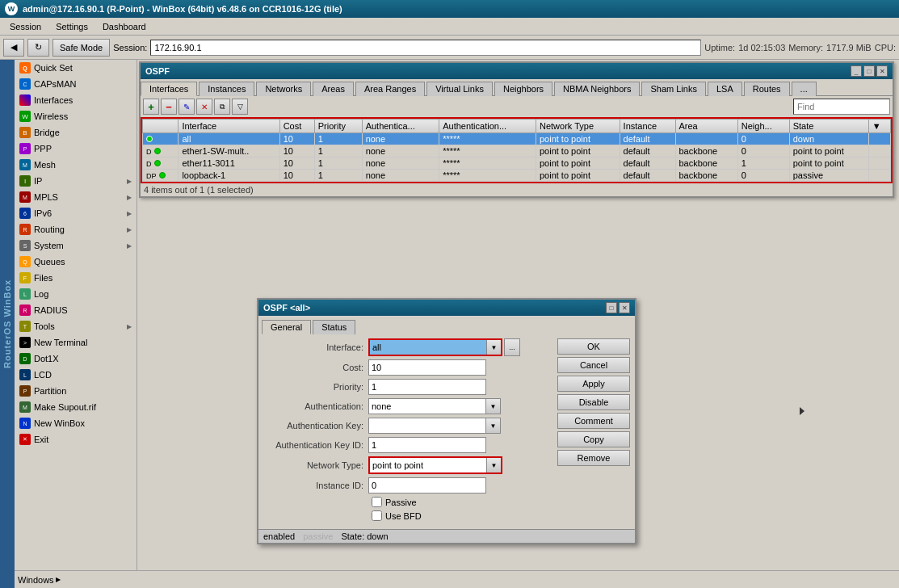 This screenshot has width=899, height=588. What do you see at coordinates (882, 71) in the screenshot?
I see `ospf-close-btn: ✕` at bounding box center [882, 71].